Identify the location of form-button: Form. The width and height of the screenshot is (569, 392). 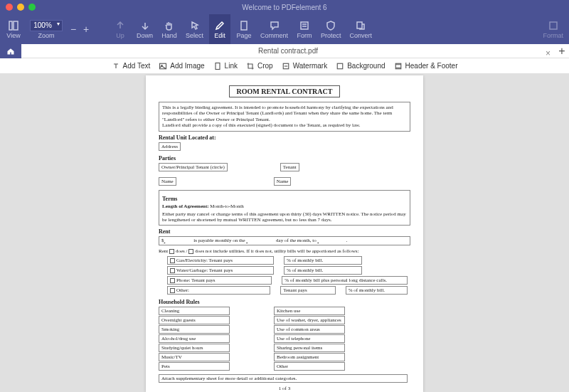
(304, 29).